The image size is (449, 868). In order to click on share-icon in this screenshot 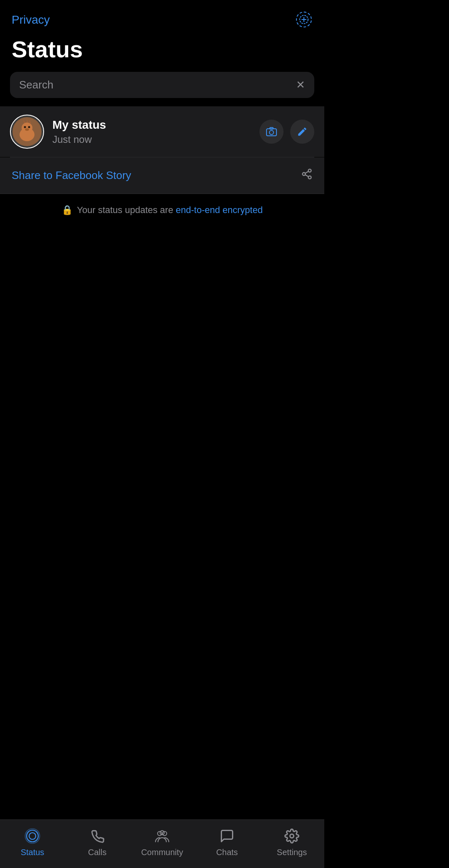, I will do `click(307, 175)`.